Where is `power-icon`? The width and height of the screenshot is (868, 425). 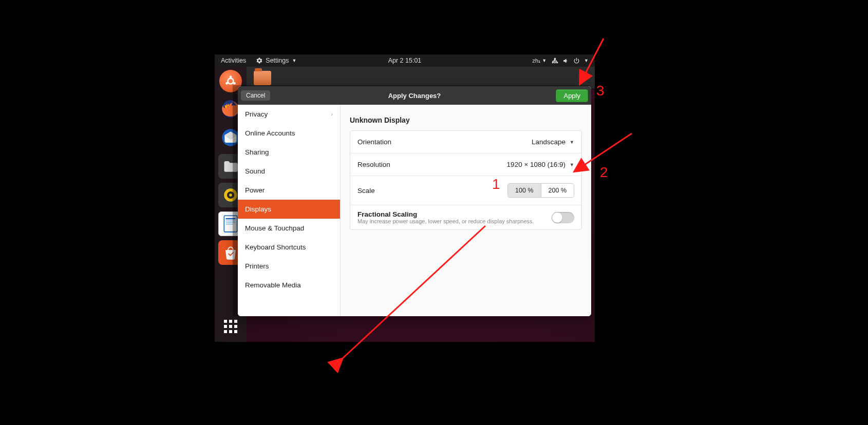
power-icon is located at coordinates (576, 61).